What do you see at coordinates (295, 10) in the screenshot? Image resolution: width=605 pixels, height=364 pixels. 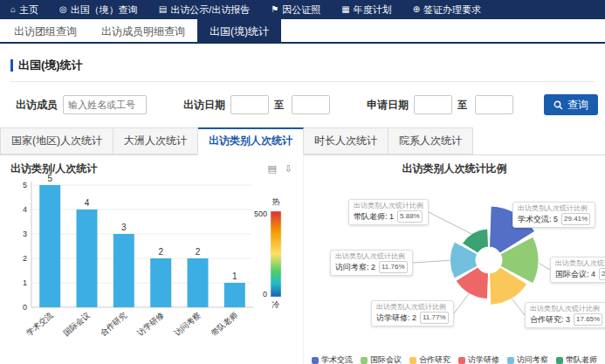 I see `nav-item-3: ⚑因公证照` at bounding box center [295, 10].